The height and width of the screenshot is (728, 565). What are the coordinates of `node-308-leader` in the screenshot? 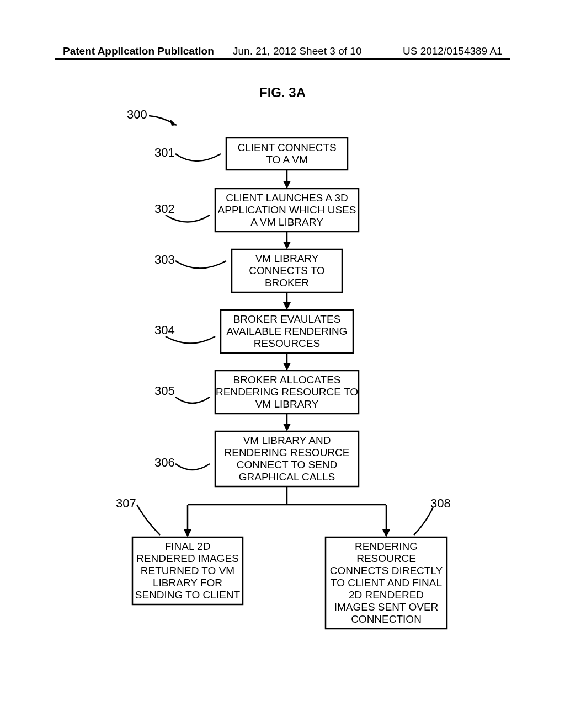 It's located at (424, 521).